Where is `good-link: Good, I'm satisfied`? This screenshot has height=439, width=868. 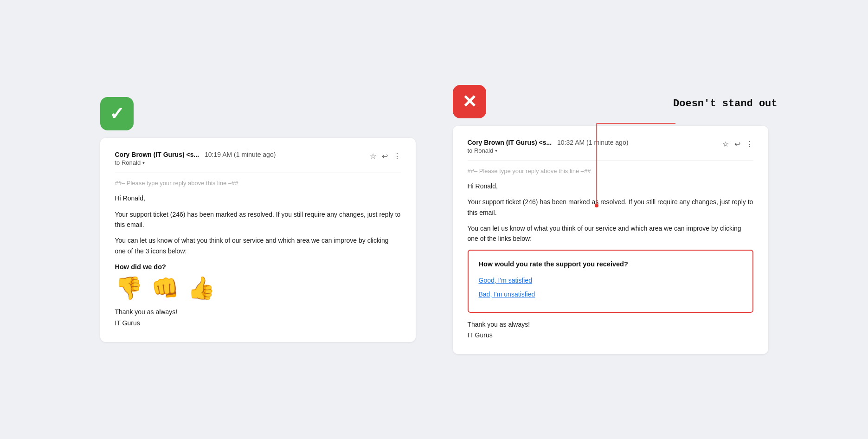
good-link: Good, I'm satisfied is located at coordinates (611, 280).